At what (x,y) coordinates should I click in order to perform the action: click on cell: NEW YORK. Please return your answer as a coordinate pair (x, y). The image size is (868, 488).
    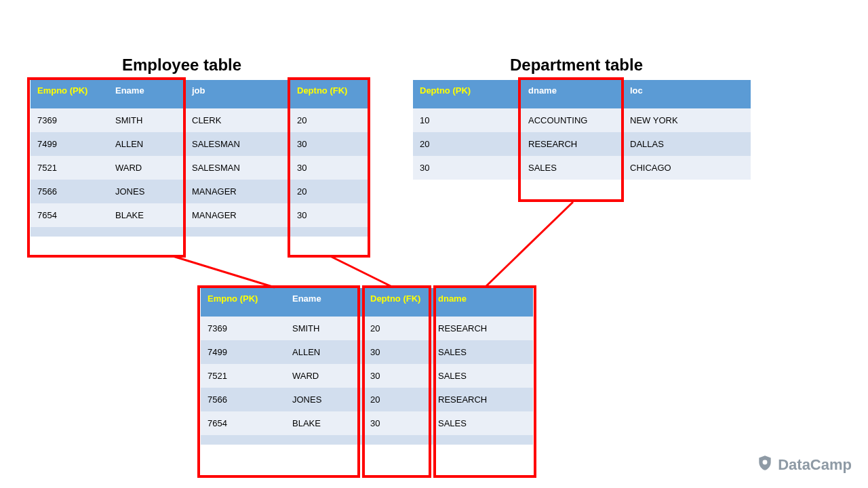
    Looking at the image, I should click on (687, 121).